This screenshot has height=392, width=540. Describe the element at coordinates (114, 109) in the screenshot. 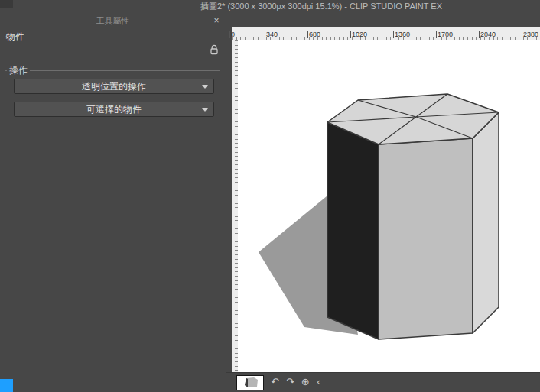

I see `selectable-object-dropdown: 可選擇的物件` at that location.